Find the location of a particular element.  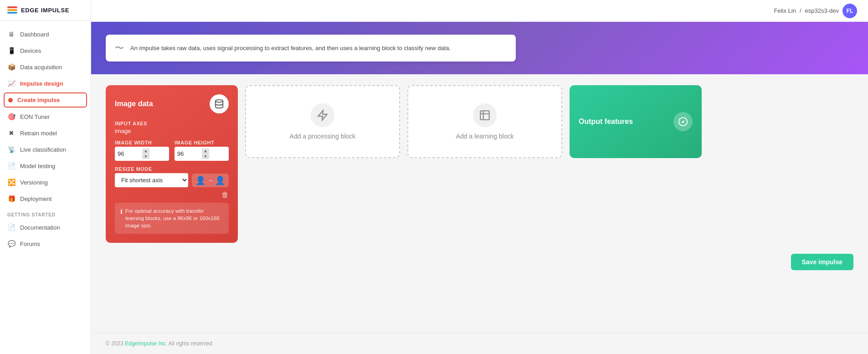

input-axes-value: image is located at coordinates (172, 131).